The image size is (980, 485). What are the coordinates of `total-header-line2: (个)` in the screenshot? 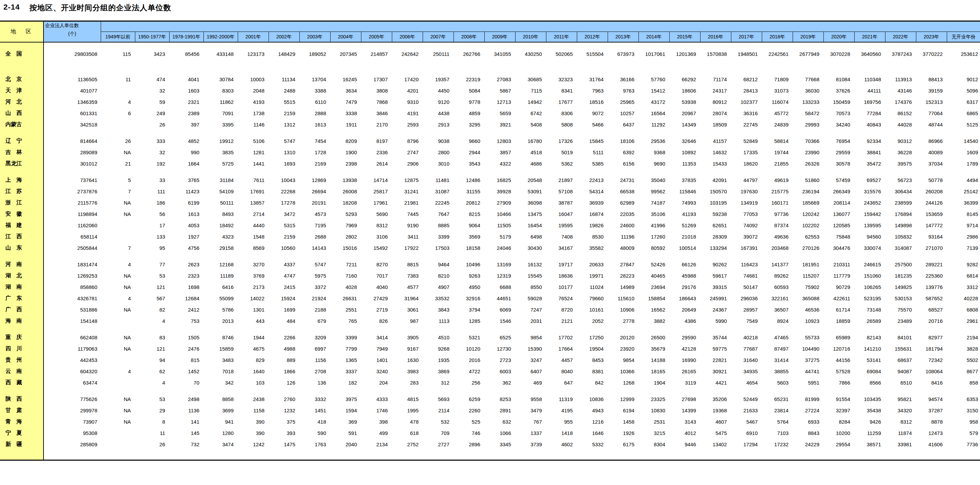 It's located at (72, 33).